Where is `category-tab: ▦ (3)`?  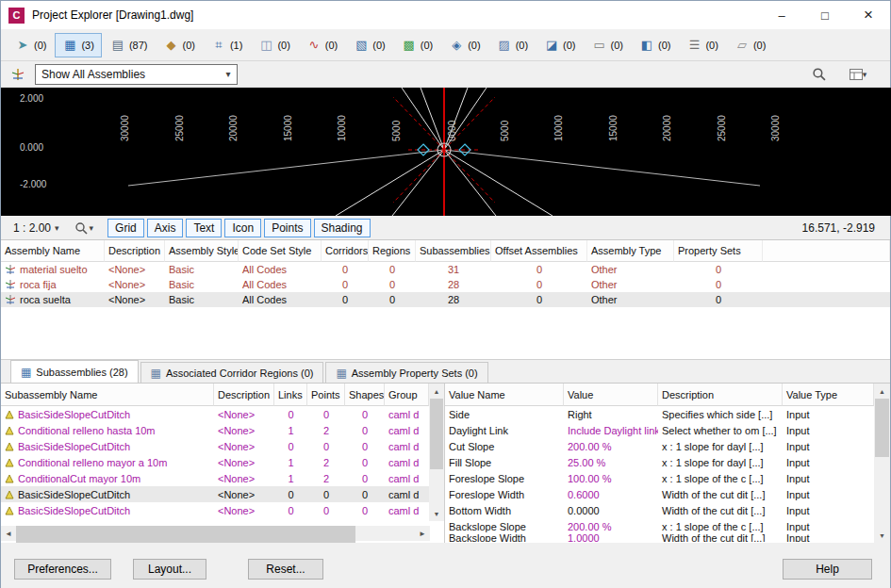 category-tab: ▦ (3) is located at coordinates (77, 45).